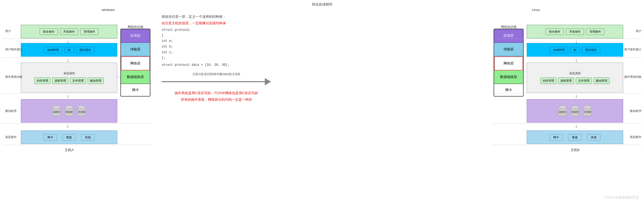 The width and height of the screenshot is (644, 203). I want to click on right-side-user: 用户, so click(639, 31).